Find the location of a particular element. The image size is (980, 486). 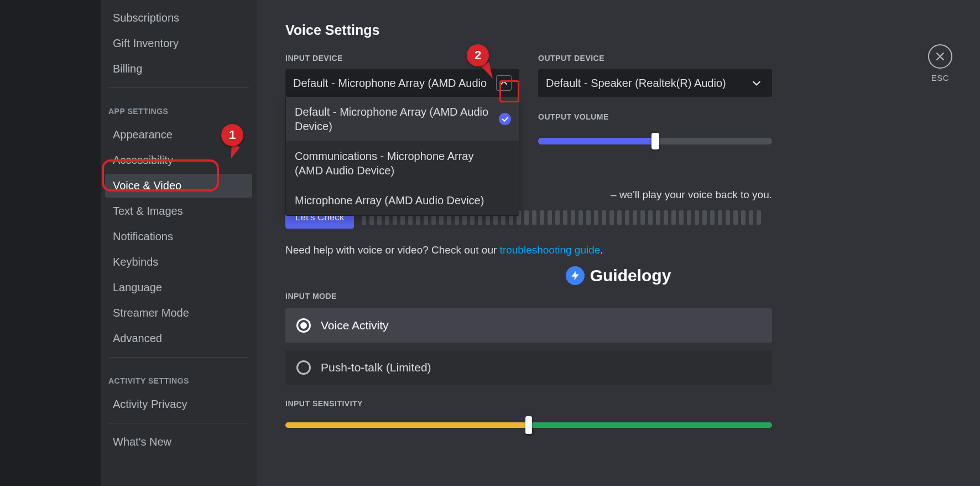

bolt-icon is located at coordinates (575, 276).